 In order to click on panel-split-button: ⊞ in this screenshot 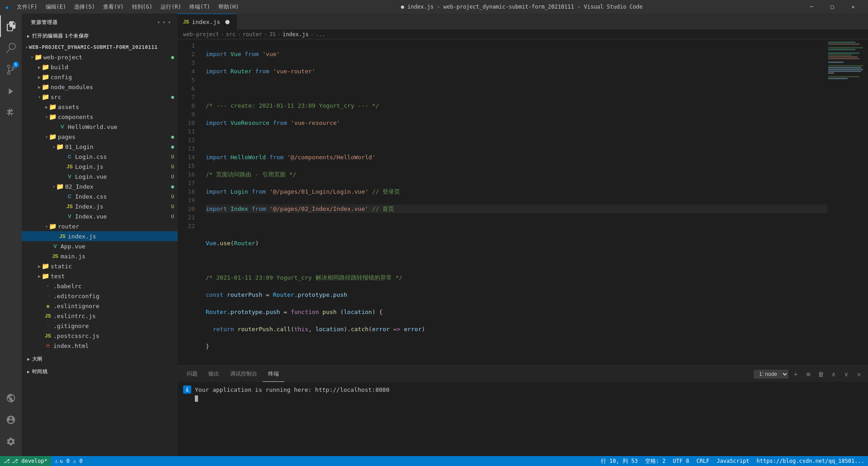, I will do `click(808, 374)`.